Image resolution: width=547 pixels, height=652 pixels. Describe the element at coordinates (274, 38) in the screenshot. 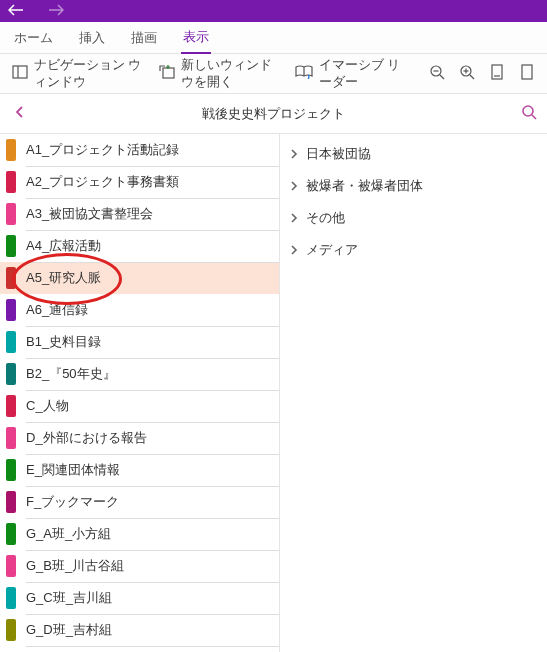

I see `ribbon-tabs: ホーム 挿入 描画 表示` at that location.